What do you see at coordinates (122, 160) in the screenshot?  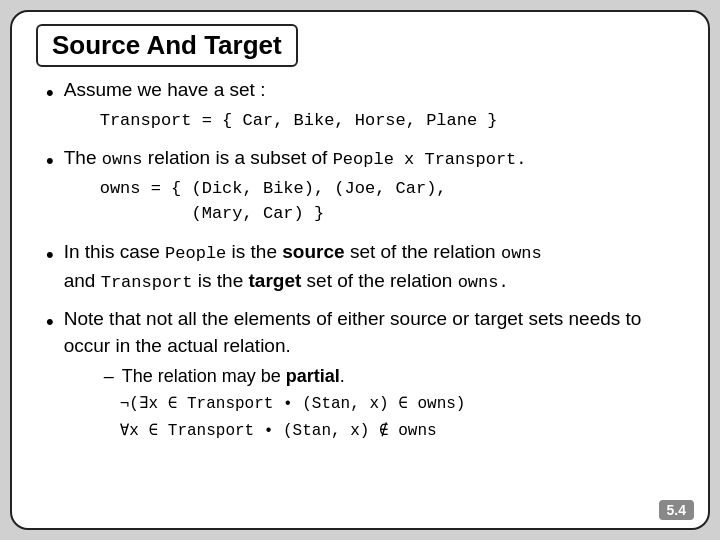 I see `bullet-2-mono1: owns` at bounding box center [122, 160].